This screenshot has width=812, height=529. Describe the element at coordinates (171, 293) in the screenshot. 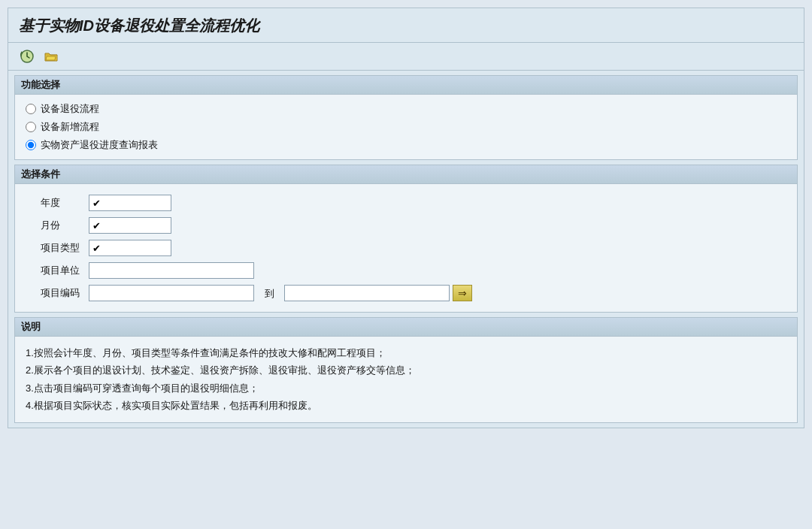

I see `input-code-from` at that location.